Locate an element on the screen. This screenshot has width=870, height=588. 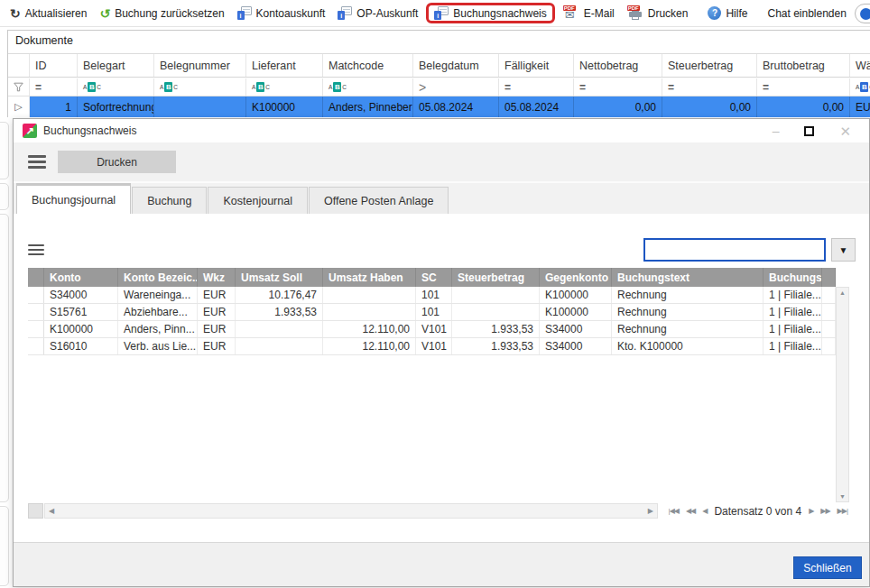
column-header-lieferant: Lieferant is located at coordinates (285, 65).